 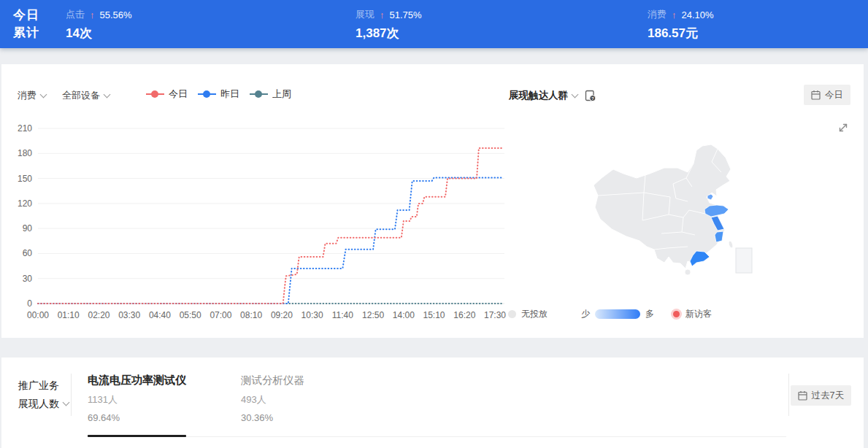 I want to click on summary-title: 今日 累计, so click(x=26, y=24).